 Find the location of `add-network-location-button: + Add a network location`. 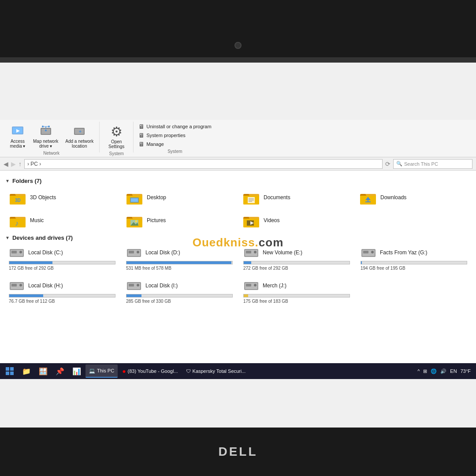

add-network-location-button: + Add a network location is located at coordinates (79, 136).